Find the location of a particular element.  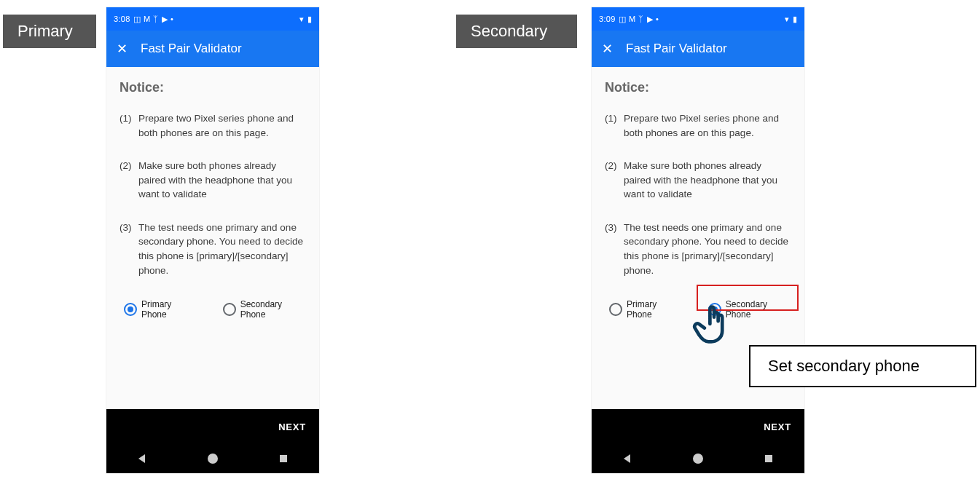

callout-set-secondary: Set secondary phone is located at coordinates (863, 366).